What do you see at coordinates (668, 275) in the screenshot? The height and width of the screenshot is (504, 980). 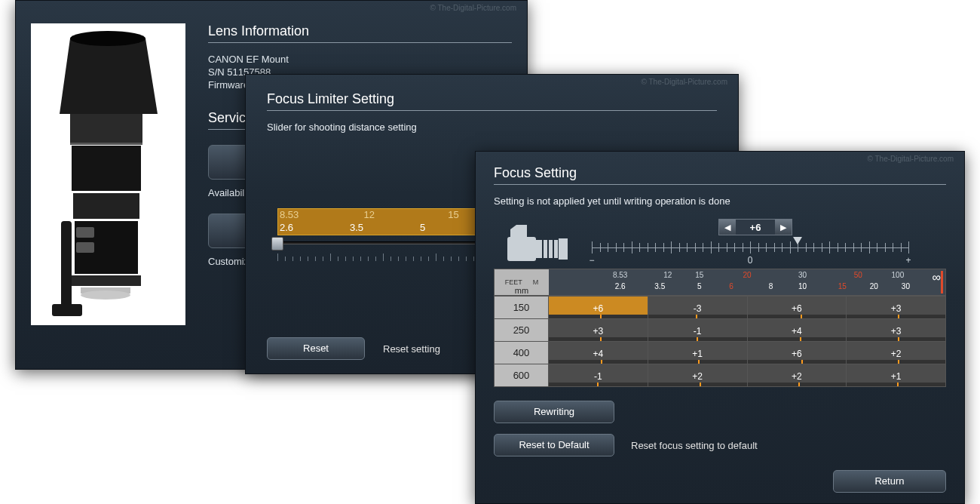 I see `dist-feet-label: 12` at bounding box center [668, 275].